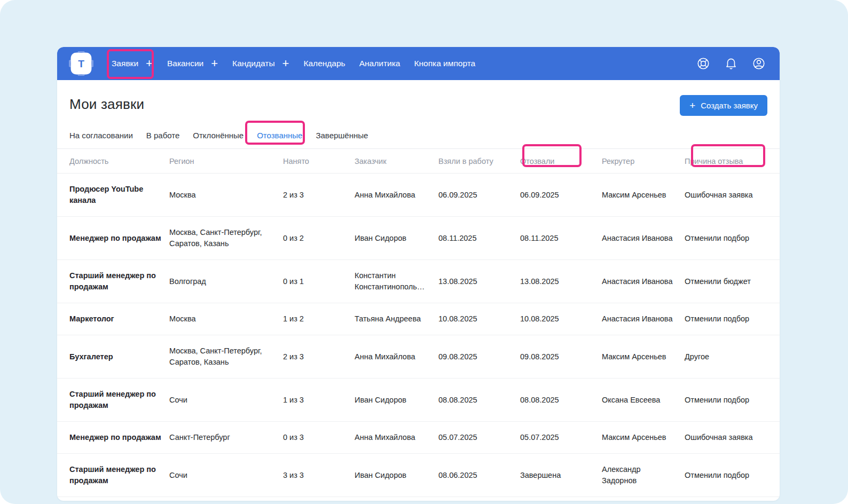 The width and height of the screenshot is (848, 504). What do you see at coordinates (643, 475) in the screenshot?
I see `cell-recruiter: Александр Задорнов` at bounding box center [643, 475].